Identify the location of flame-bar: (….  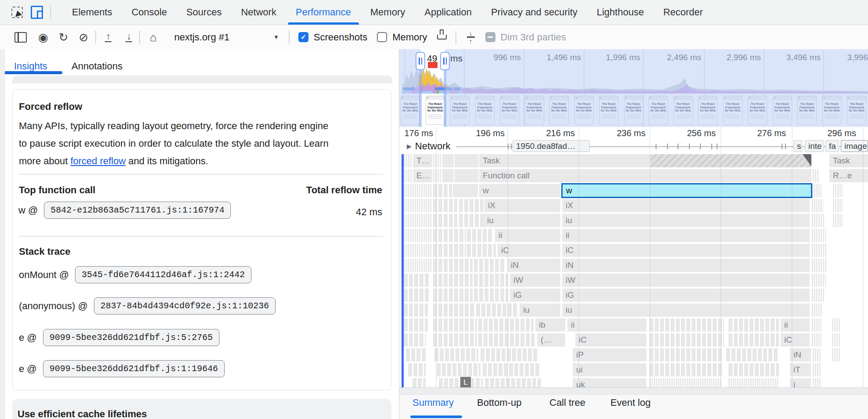
(551, 340).